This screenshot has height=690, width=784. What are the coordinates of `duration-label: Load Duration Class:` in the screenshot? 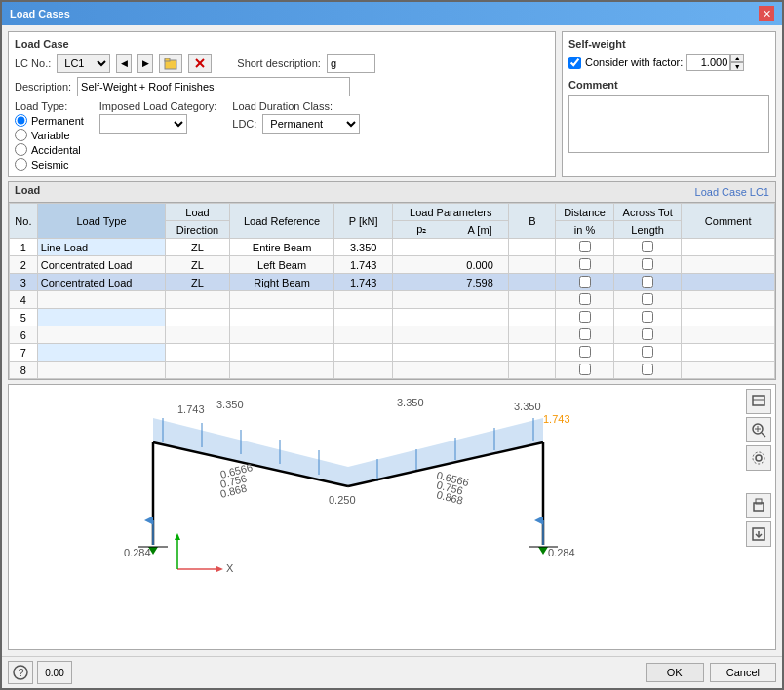 It's located at (296, 106).